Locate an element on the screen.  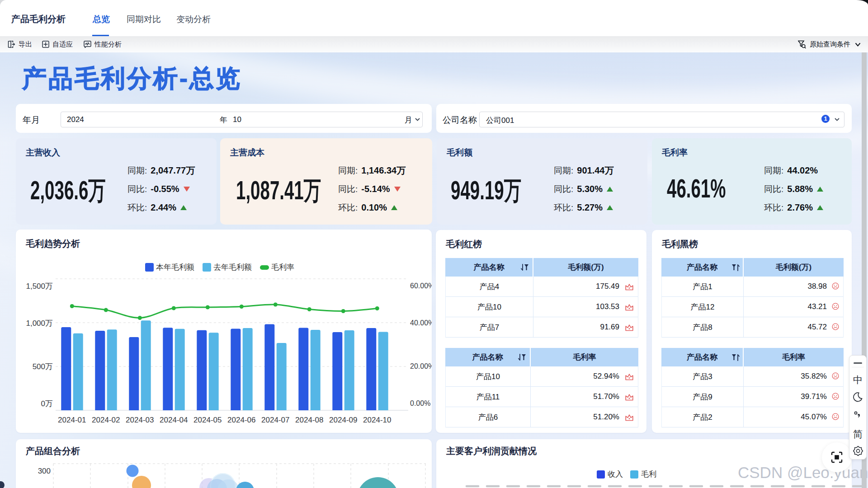
svg-text: 2024-05 is located at coordinates (208, 420).